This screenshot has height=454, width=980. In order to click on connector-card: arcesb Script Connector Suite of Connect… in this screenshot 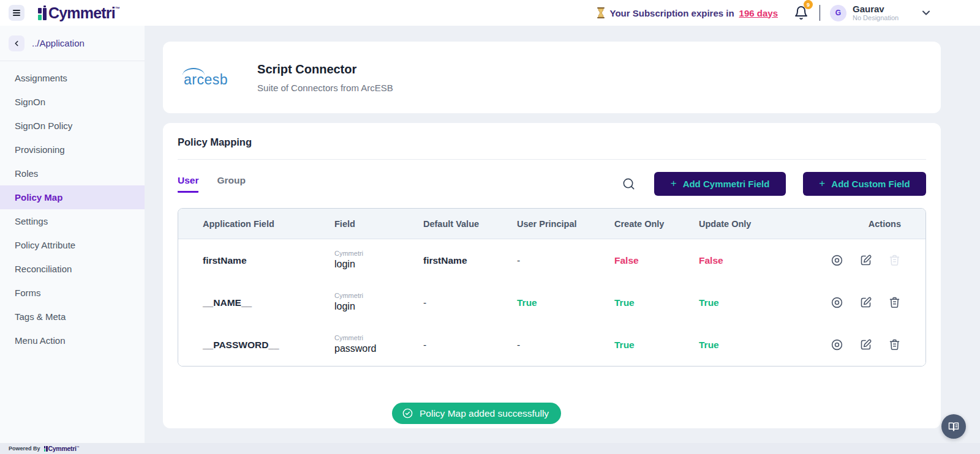, I will do `click(552, 77)`.